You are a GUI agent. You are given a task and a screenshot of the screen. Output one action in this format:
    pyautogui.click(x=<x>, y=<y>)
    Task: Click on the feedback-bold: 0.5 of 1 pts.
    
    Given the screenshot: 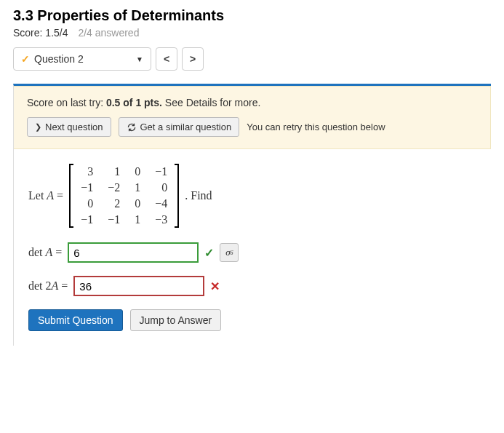 What is the action you would take?
    pyautogui.click(x=134, y=103)
    